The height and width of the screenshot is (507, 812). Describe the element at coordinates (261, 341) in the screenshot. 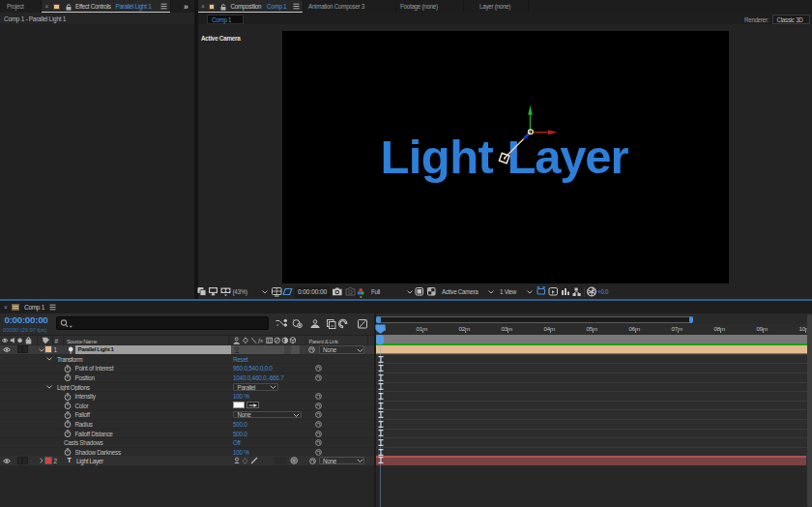

I see `svg-text: fx` at that location.